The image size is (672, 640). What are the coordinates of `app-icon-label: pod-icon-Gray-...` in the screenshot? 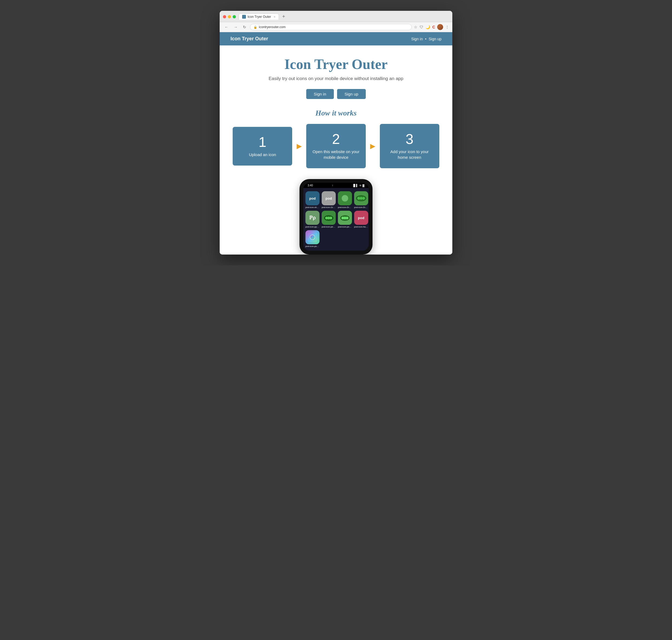 It's located at (329, 207).